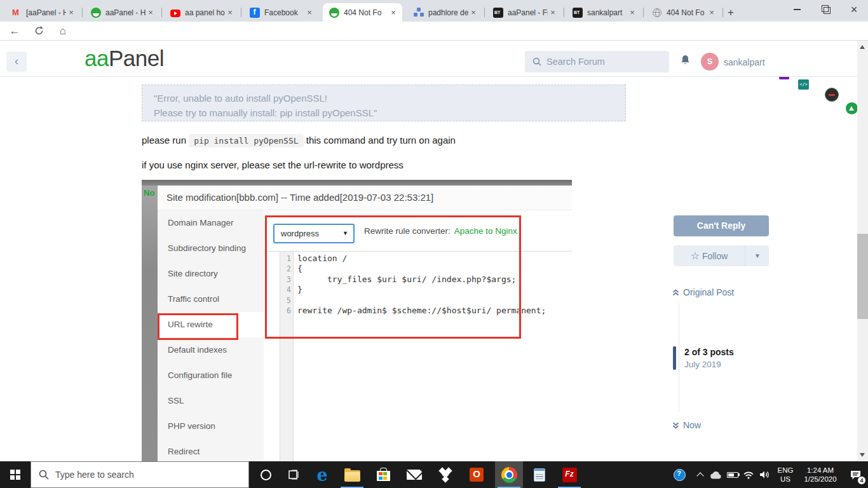 The width and height of the screenshot is (868, 488). What do you see at coordinates (383, 475) in the screenshot?
I see `taskbar-store-button` at bounding box center [383, 475].